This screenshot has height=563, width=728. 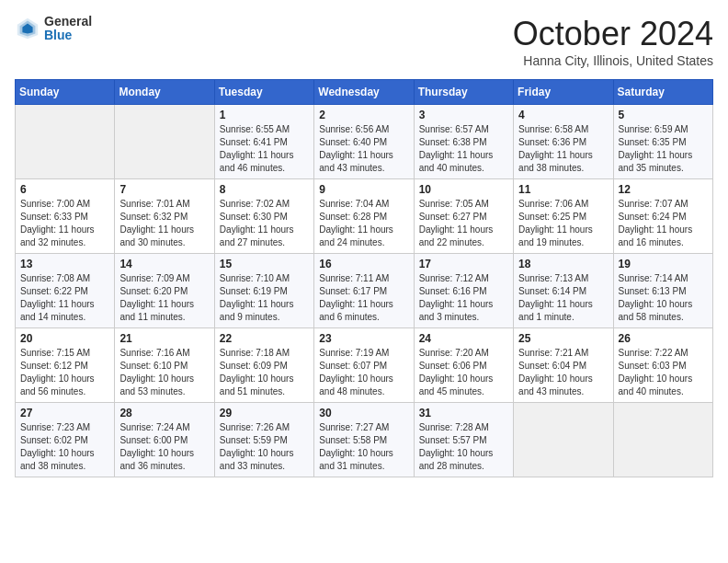 What do you see at coordinates (265, 264) in the screenshot?
I see `day-number: 15` at bounding box center [265, 264].